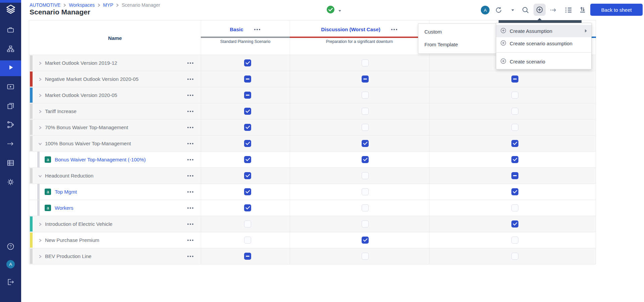  Describe the element at coordinates (11, 30) in the screenshot. I see `sidebar-item-briefcase` at that location.